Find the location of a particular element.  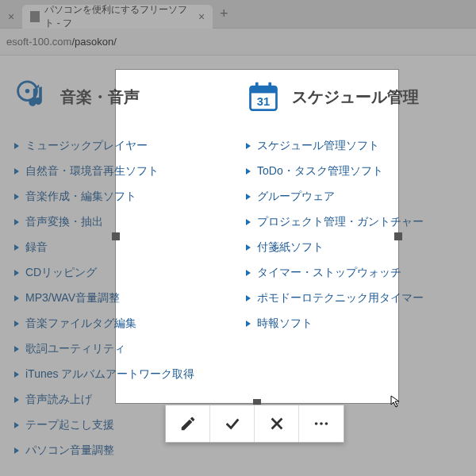

list-item: 音楽作成・編集ソフト is located at coordinates (122, 197).